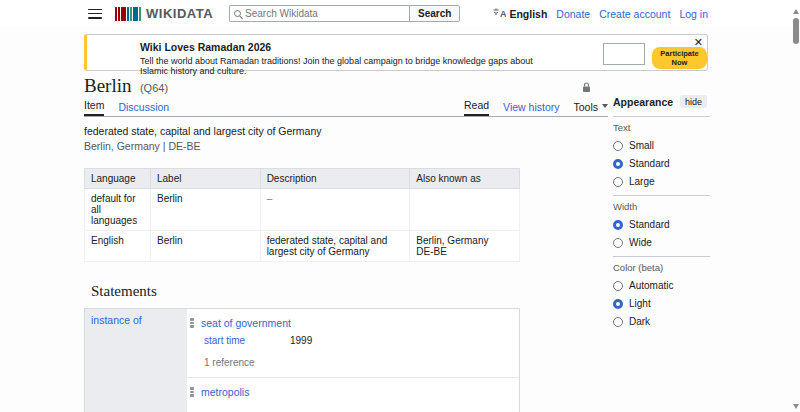  What do you see at coordinates (476, 108) in the screenshot?
I see `tab-read: Read` at bounding box center [476, 108].